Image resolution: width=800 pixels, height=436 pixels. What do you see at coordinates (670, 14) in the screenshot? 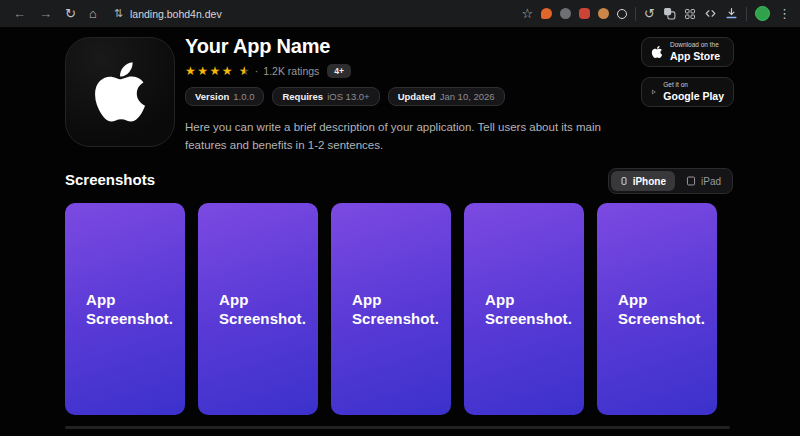
I see `translate-icon` at bounding box center [670, 14].